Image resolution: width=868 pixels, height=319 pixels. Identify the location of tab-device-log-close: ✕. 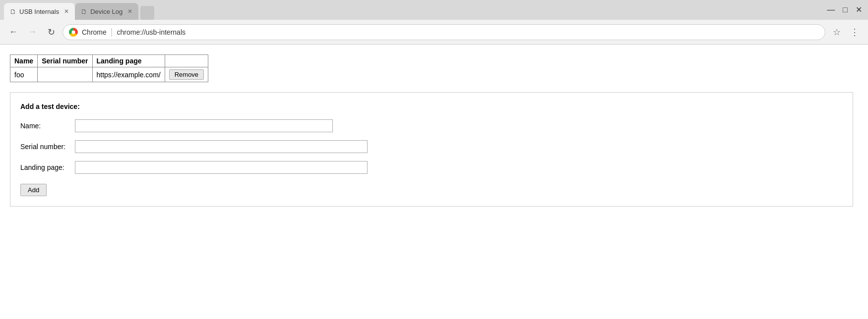
(130, 11).